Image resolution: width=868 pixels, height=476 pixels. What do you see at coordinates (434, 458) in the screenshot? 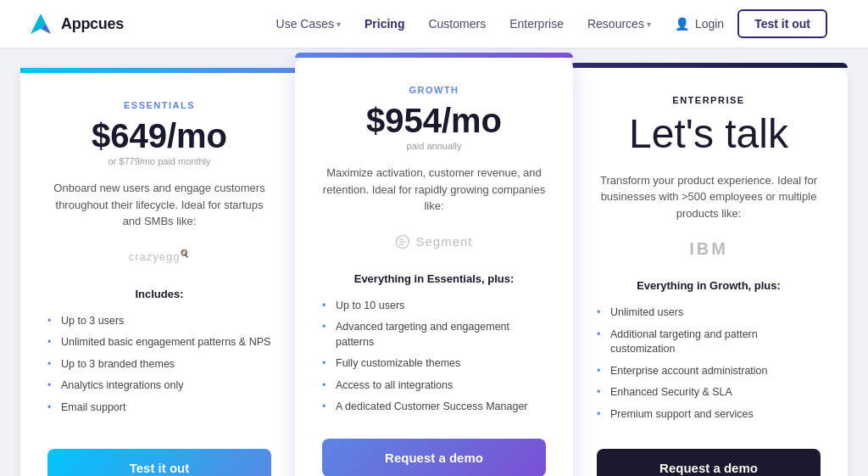
I see `growth-cta-button: Request a demo` at bounding box center [434, 458].